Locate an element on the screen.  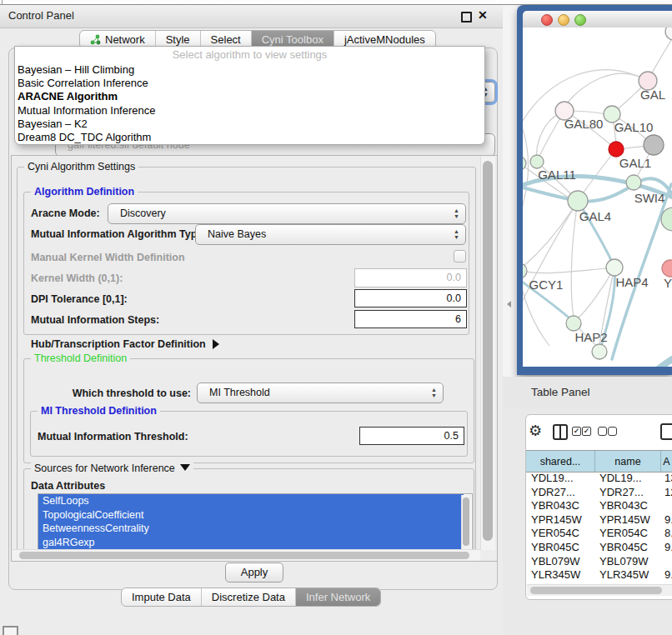
kernel-width-label: Kernel Width (0,1): is located at coordinates (77, 278).